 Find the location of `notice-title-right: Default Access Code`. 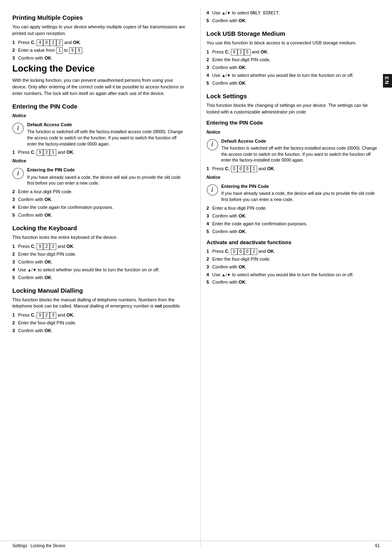

notice-title-right: Default Access Code is located at coordinates (301, 141).